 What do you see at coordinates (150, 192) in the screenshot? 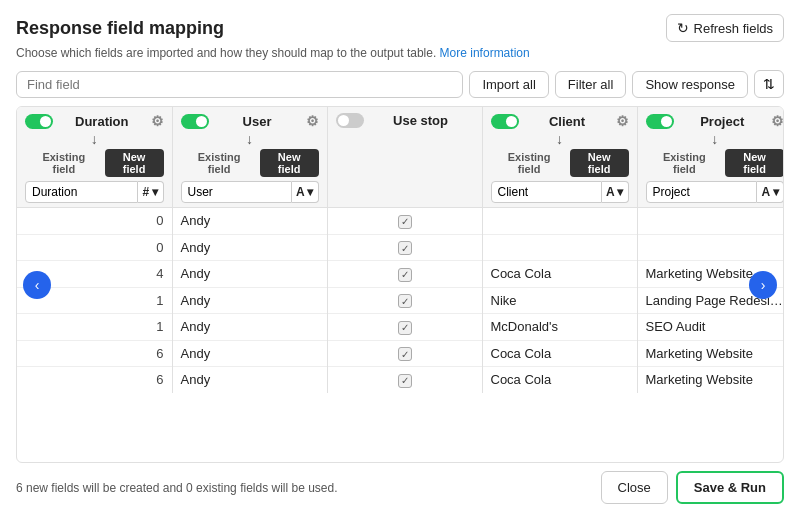
I see `field-type-duration: # ▾` at bounding box center [150, 192].